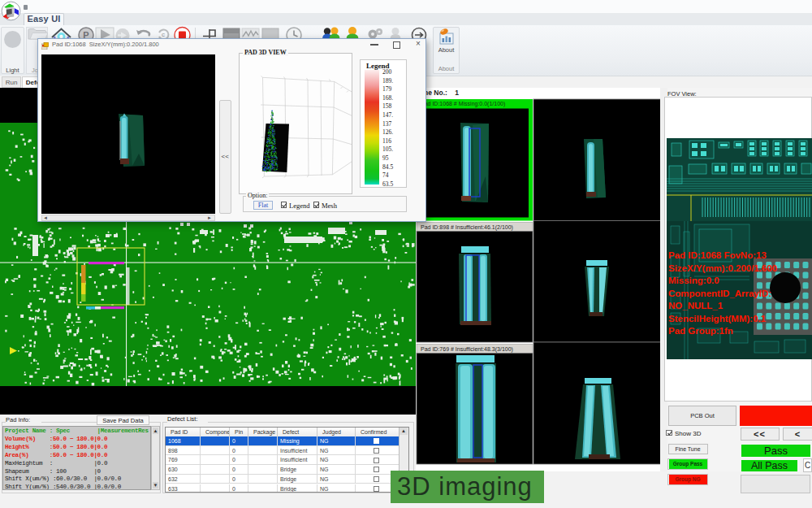  What do you see at coordinates (693, 280) in the screenshot?
I see `svg-text: Missing:0.0` at bounding box center [693, 280].